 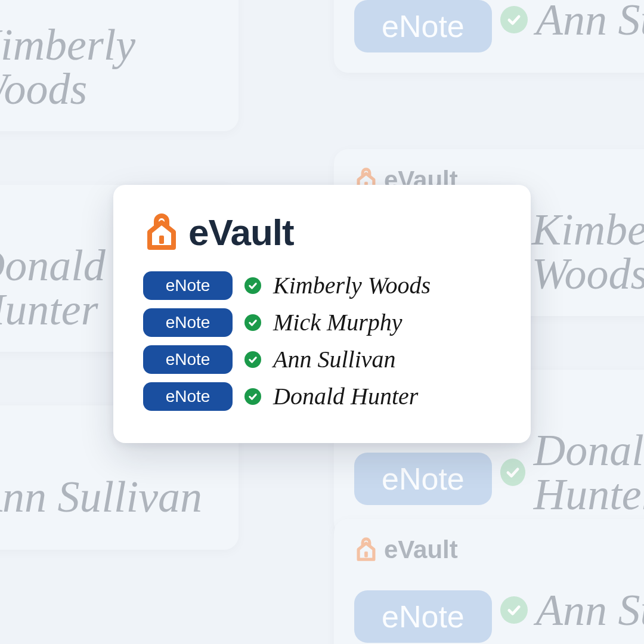 I want to click on signer-row: eNoteKimberly Woods, so click(x=322, y=286).